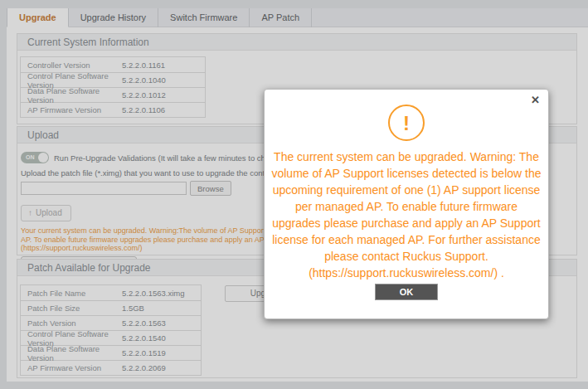  I want to click on warning-icon: !, so click(406, 123).